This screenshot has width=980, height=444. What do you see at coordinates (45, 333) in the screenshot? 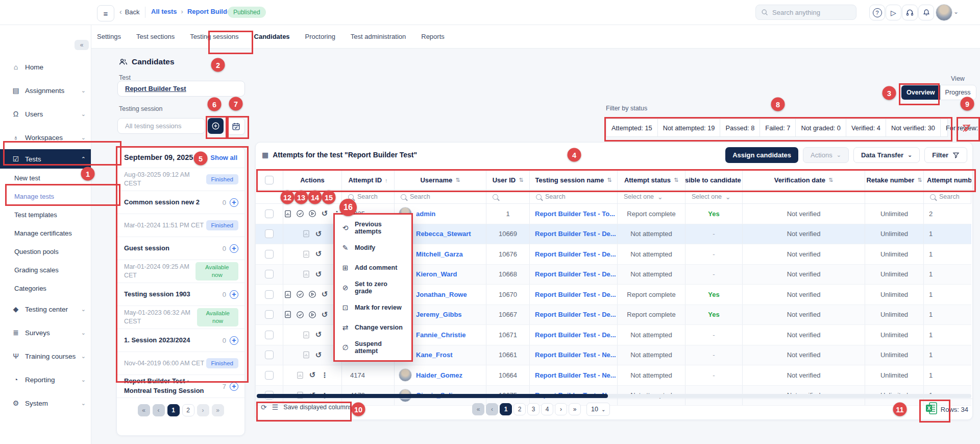
I see `sidebar-item: ≣ Surveys ⌄` at bounding box center [45, 333].